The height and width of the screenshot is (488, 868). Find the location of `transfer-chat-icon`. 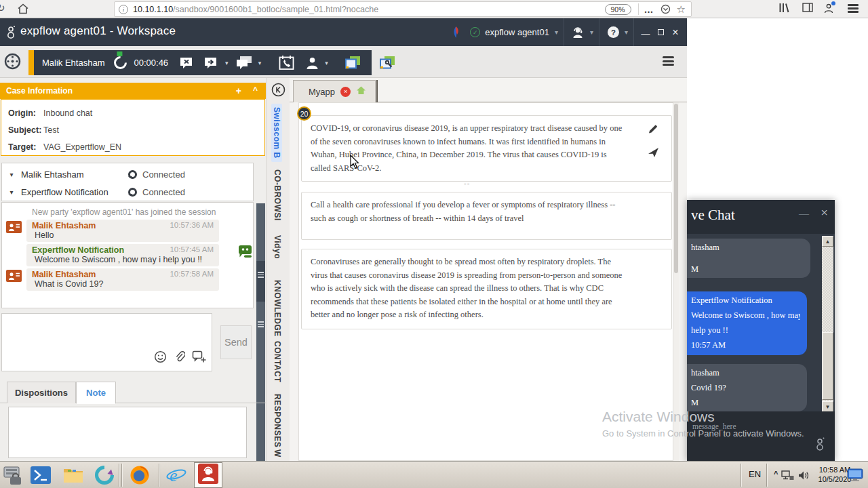

transfer-chat-icon is located at coordinates (212, 63).